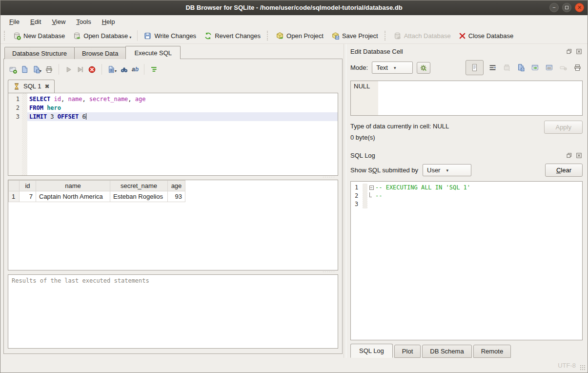 Image resolution: width=588 pixels, height=373 pixels. Describe the element at coordinates (294, 21) in the screenshot. I see `menubar: File Edit View Tools Help` at that location.